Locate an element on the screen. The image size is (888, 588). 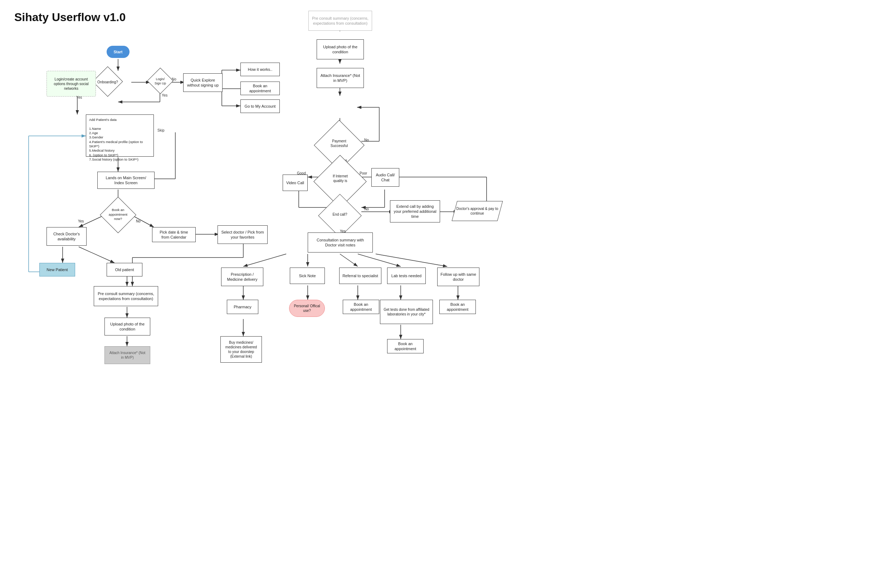
quick-explore-node: Quick Explore without signing up is located at coordinates (202, 82).